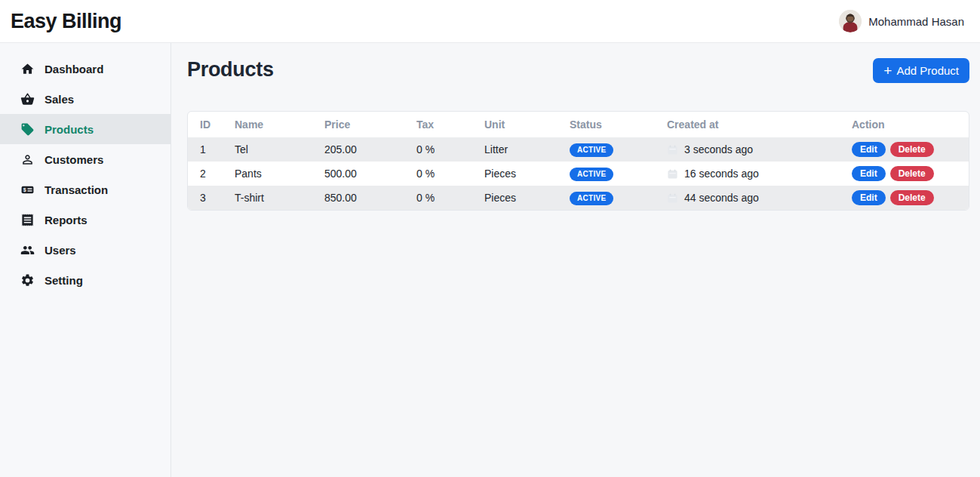 Image resolution: width=980 pixels, height=477 pixels. I want to click on col-header-price: Price, so click(358, 125).